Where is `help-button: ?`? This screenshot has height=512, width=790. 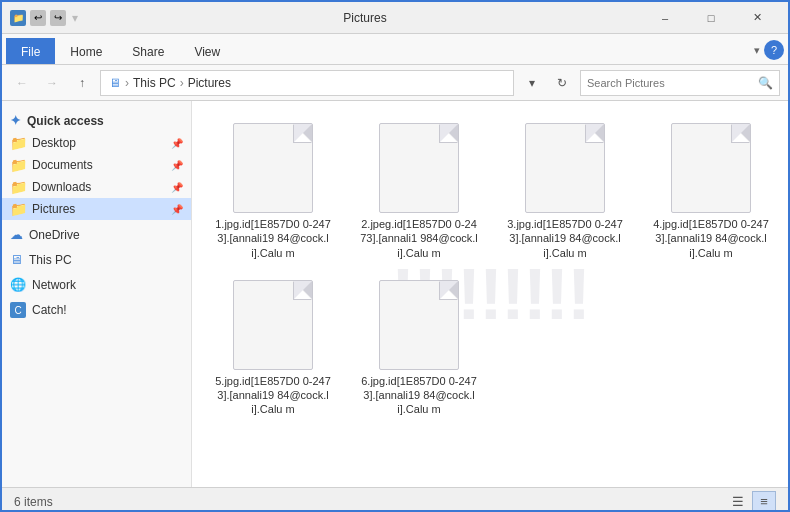
help-button: ? is located at coordinates (774, 50).